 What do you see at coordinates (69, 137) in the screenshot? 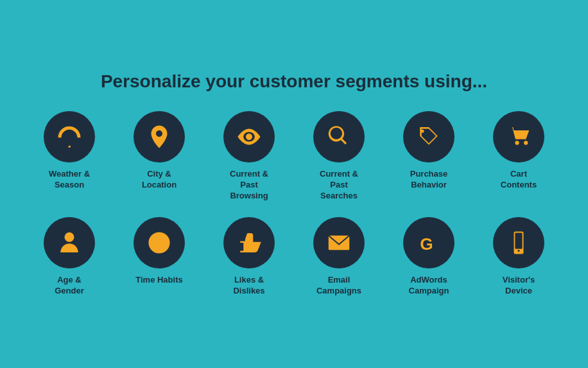
I see `icon-circle-weather-season` at bounding box center [69, 137].